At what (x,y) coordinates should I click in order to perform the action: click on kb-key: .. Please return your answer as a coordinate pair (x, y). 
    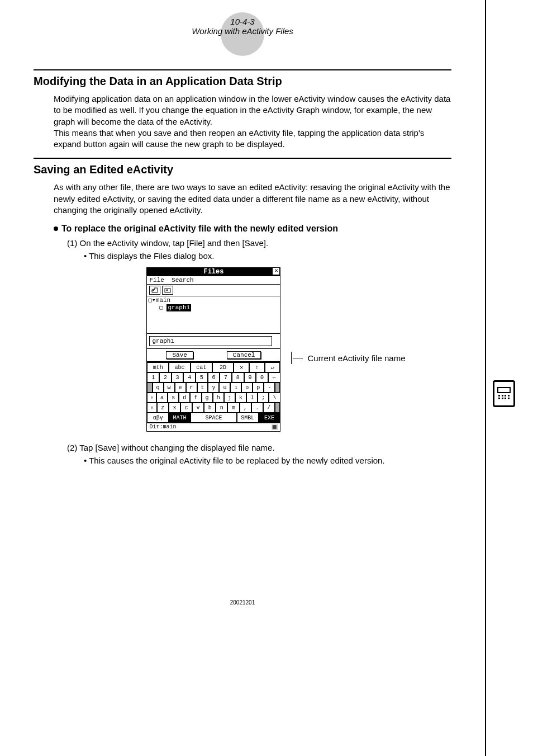
    Looking at the image, I should click on (257, 408).